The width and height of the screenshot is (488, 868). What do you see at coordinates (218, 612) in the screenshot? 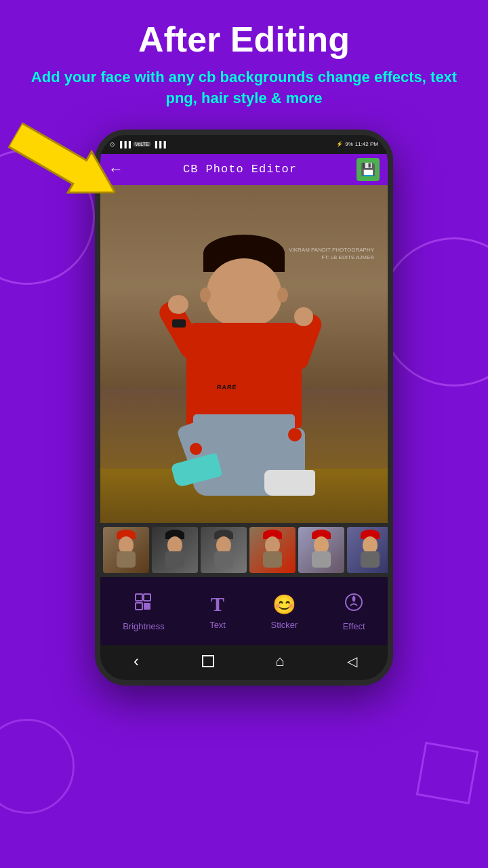
I see `toolbar-text: T Text` at bounding box center [218, 612].